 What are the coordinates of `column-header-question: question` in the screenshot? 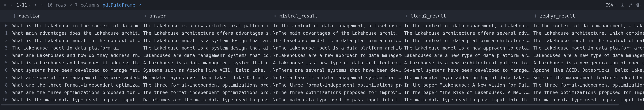 It's located at (76, 16).